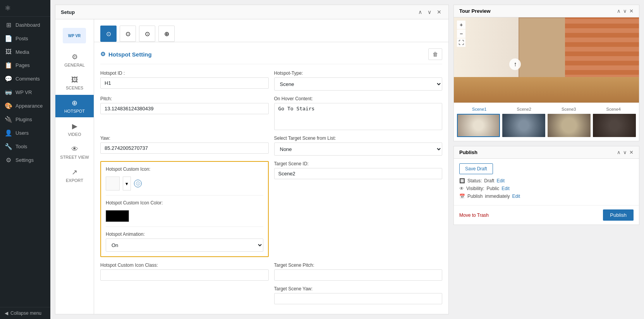  Describe the element at coordinates (625, 11) in the screenshot. I see `tour-preview-controls: ∧ ∨ ✕` at that location.